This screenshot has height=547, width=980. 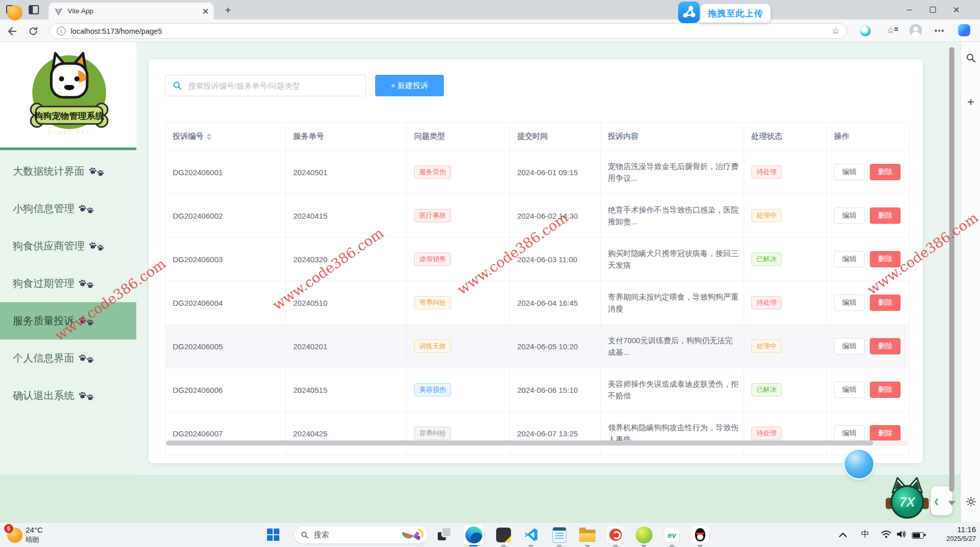 I want to click on taskbar-clock: 11:16 2025/5/27, so click(x=961, y=534).